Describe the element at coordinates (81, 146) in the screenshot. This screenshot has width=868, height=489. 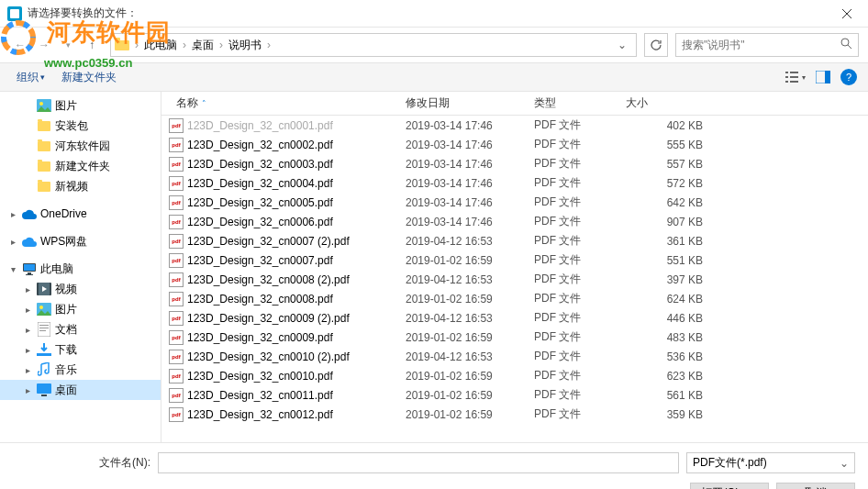
I see `sidebar-item: 河东软件园` at that location.